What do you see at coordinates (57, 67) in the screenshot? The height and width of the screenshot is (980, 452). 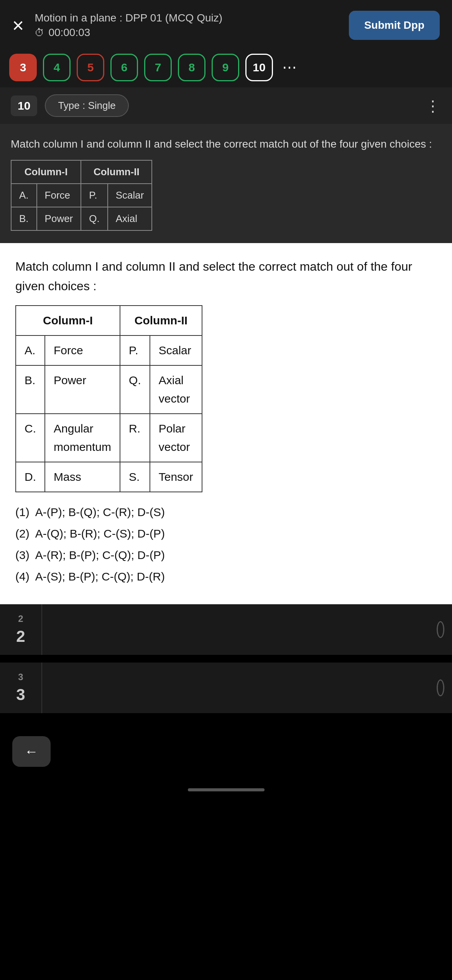 I see `question-number-4: 4` at bounding box center [57, 67].